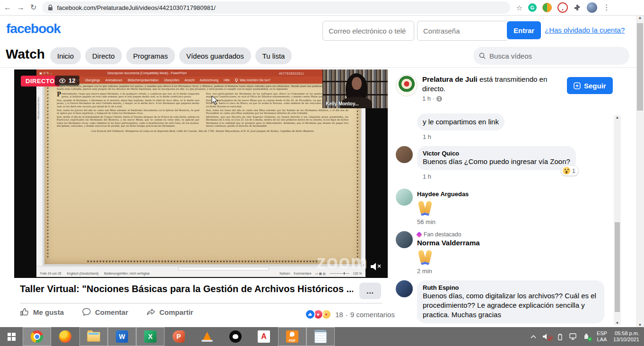 This screenshot has height=346, width=644. I want to click on ribbon-tab-bildschirmpraesentation: Bildschirmpräsentation, so click(143, 80).